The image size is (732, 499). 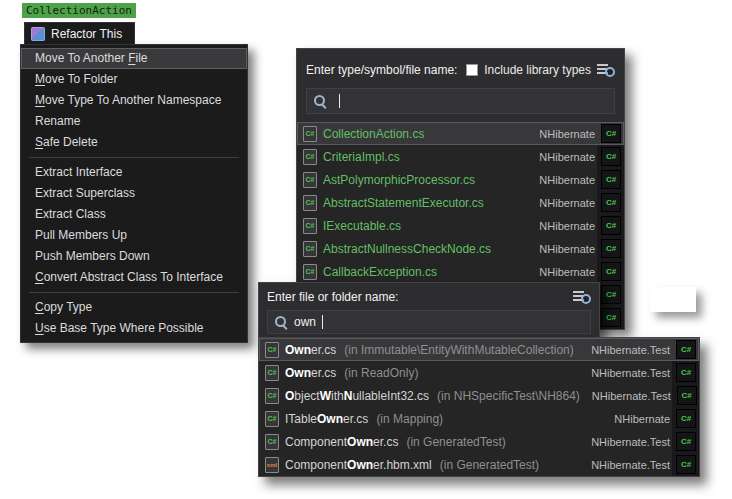 I want to click on menu-item: Move To Another File, so click(x=134, y=58).